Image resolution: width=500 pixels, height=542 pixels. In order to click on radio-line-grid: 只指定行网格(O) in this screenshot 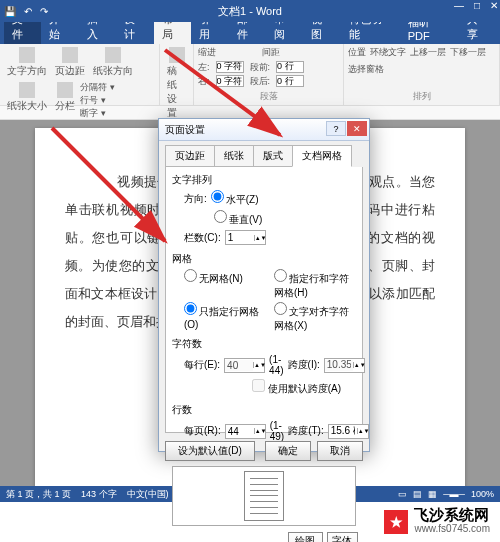, I will do `click(225, 318)`.